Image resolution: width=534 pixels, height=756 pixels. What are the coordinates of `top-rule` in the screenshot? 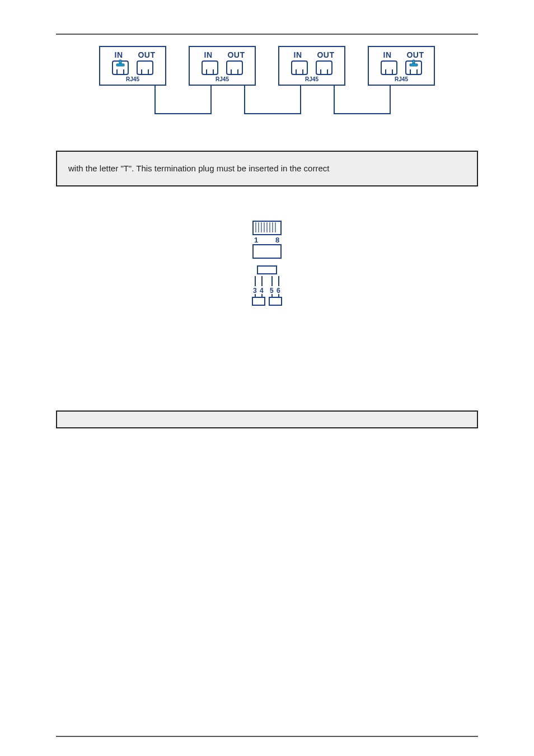 It's located at (267, 34).